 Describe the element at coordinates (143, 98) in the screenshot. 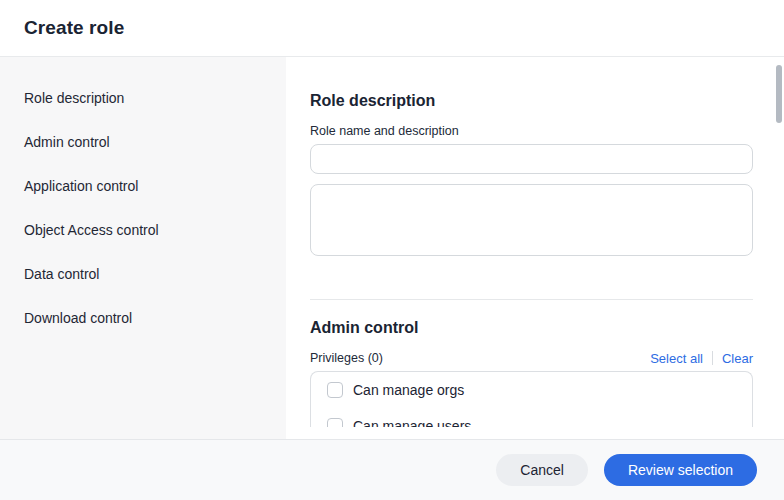

I see `sidebar-item-role-description: Role description` at that location.